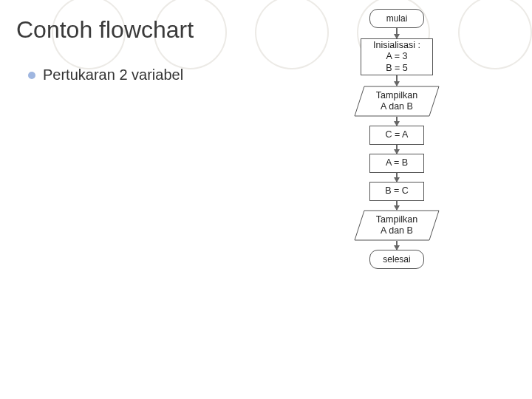 The width and height of the screenshot is (532, 399). Describe the element at coordinates (397, 68) in the screenshot. I see `process-init-line3: B = 5` at that location.